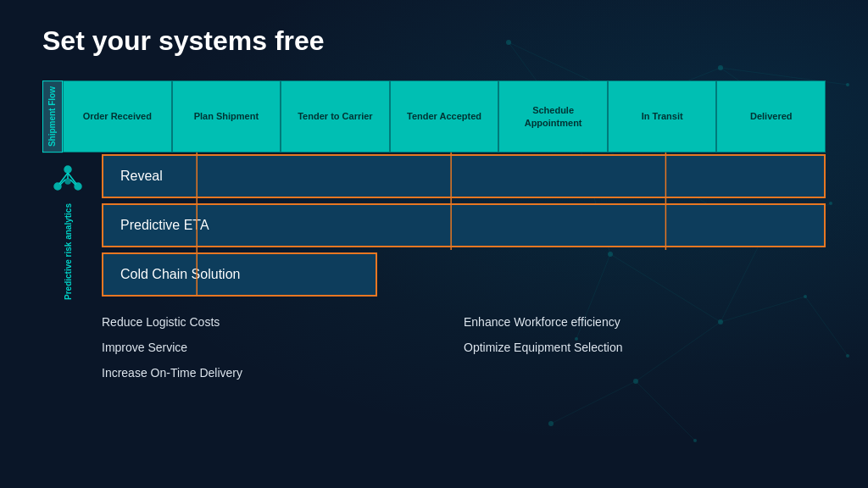 This screenshot has width=868, height=488. Describe the element at coordinates (434, 117) in the screenshot. I see `shipment-flow-bar: Shipment Flow Order Received Plan Shipme…` at that location.